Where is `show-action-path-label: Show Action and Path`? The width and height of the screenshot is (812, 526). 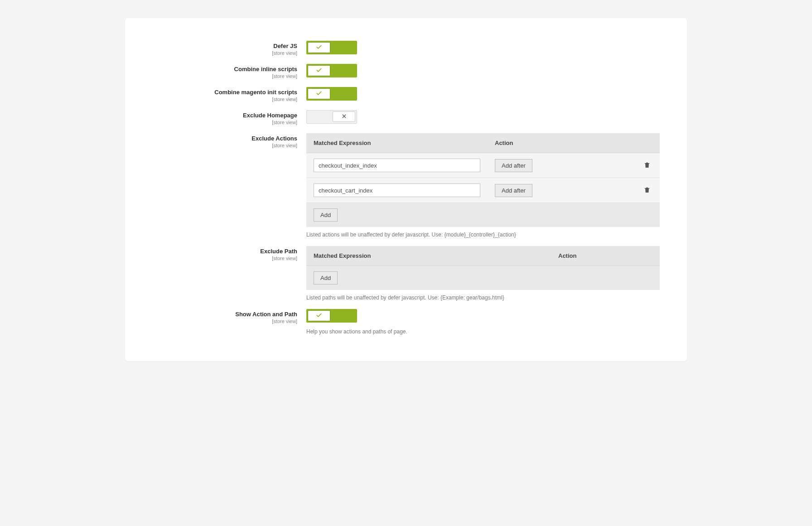
show-action-path-label: Show Action and Path is located at coordinates (225, 314).